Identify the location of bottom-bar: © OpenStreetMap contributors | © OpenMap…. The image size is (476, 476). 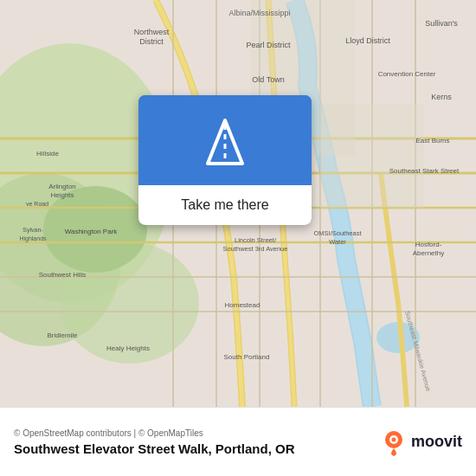
(238, 441).